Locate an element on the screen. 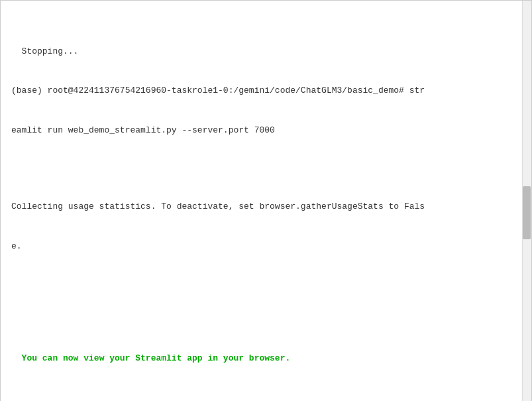 The image size is (532, 401). terminal-line: e. is located at coordinates (266, 247).